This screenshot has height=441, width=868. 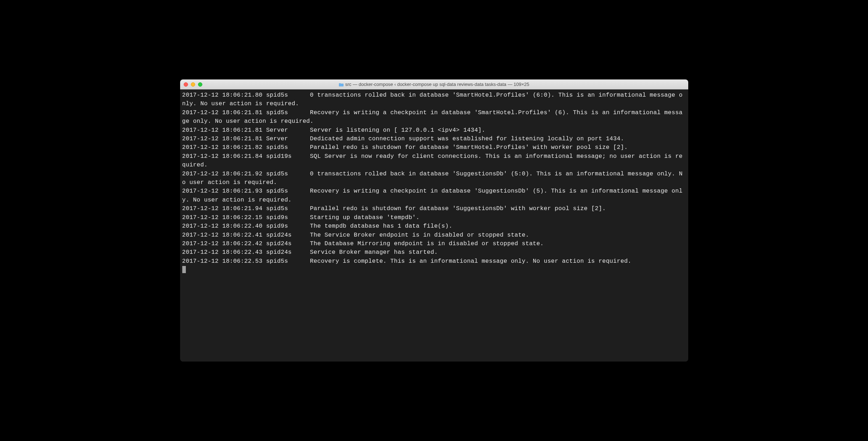 I want to click on maximize-button, so click(x=200, y=84).